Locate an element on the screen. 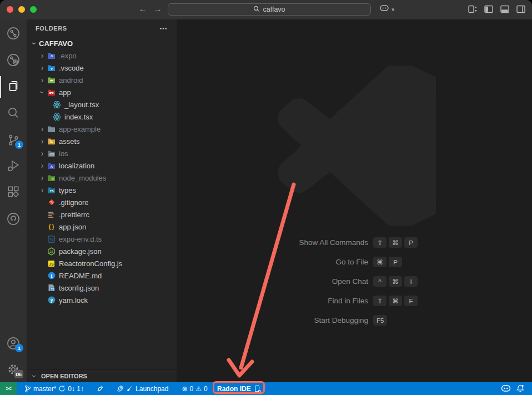 The width and height of the screenshot is (532, 395). shortcut-label: Find in Files is located at coordinates (275, 301).